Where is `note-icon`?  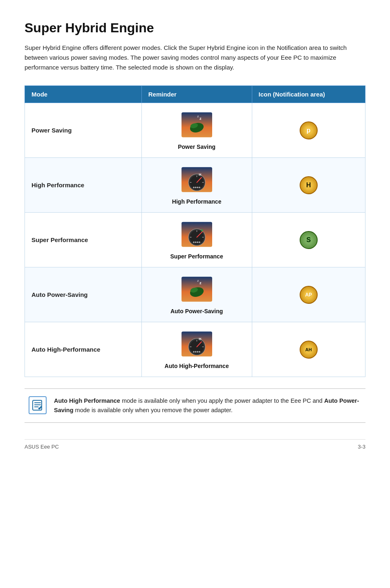
note-icon is located at coordinates (38, 405).